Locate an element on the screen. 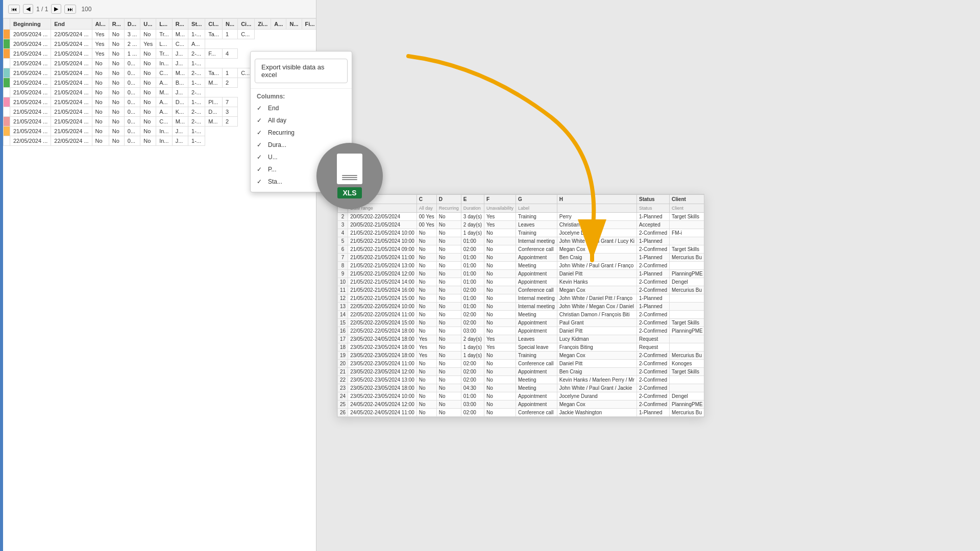 The height and width of the screenshot is (551, 980). doc-line is located at coordinates (350, 178).